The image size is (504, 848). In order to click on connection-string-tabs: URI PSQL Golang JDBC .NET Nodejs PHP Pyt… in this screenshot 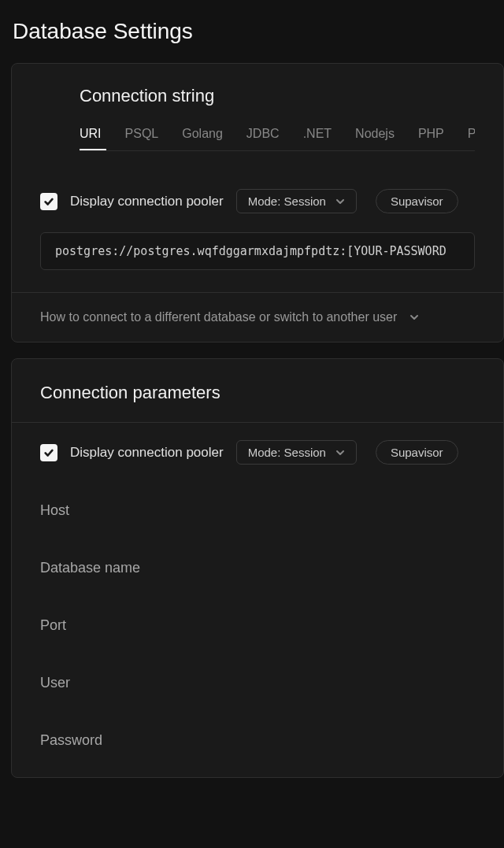, I will do `click(277, 139)`.